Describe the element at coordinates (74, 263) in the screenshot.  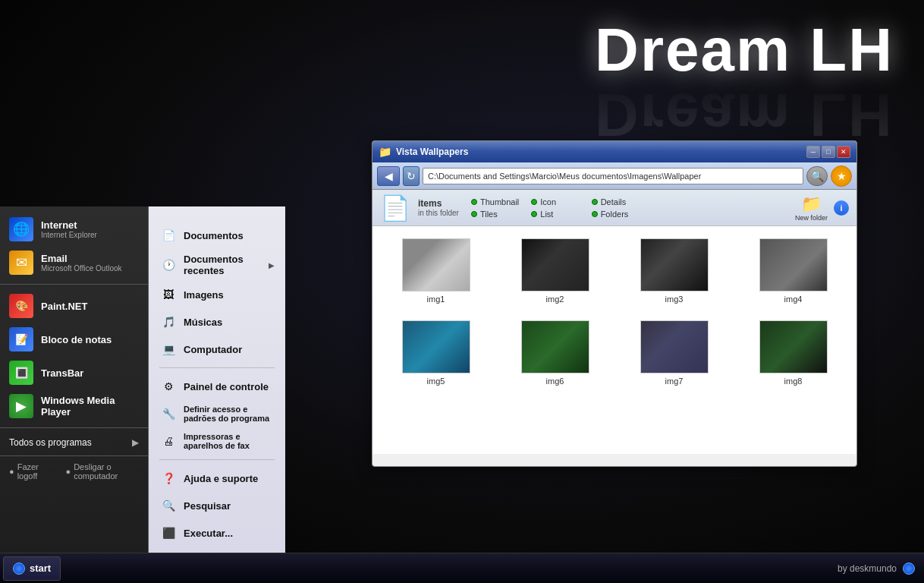
I see `pinned-item-email: ✉ Email Microsoft Office Outlook` at that location.